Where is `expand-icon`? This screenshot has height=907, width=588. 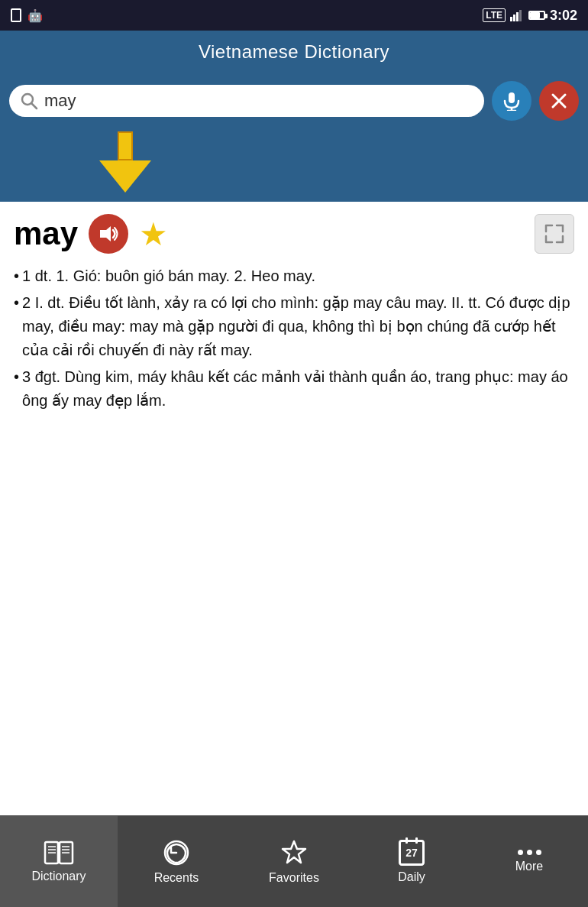 expand-icon is located at coordinates (554, 234).